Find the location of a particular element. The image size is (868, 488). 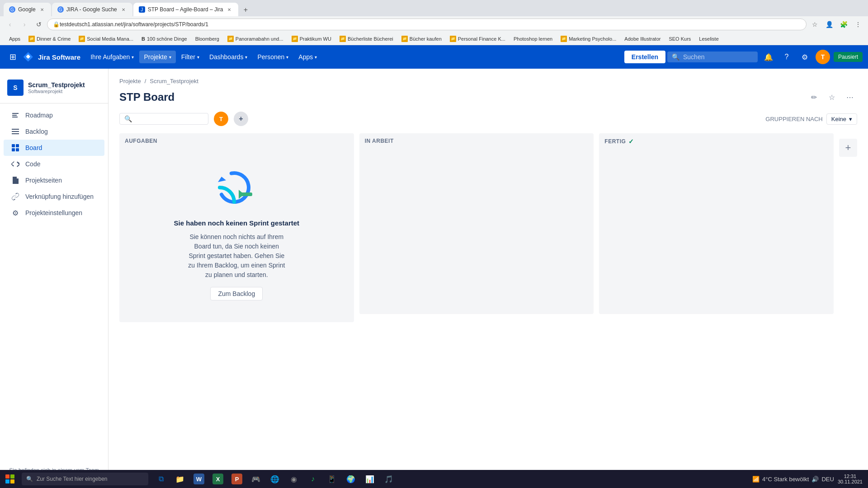

more-options-button: ⋯ is located at coordinates (850, 97).